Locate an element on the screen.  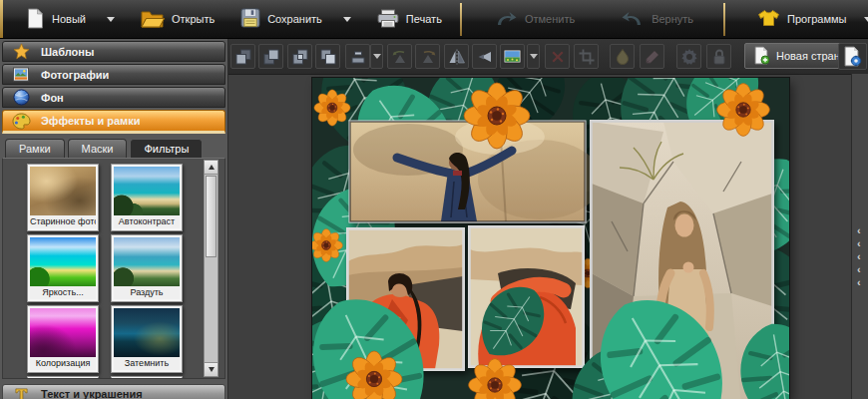
effects-tabs: Рамки Маски Фильтры is located at coordinates (104, 148).